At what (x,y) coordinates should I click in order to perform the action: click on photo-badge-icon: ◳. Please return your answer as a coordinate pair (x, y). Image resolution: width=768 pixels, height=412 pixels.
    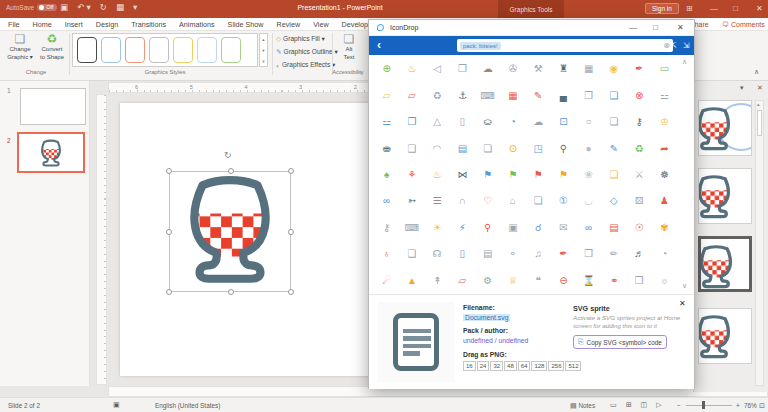
    Looking at the image, I should click on (538, 148).